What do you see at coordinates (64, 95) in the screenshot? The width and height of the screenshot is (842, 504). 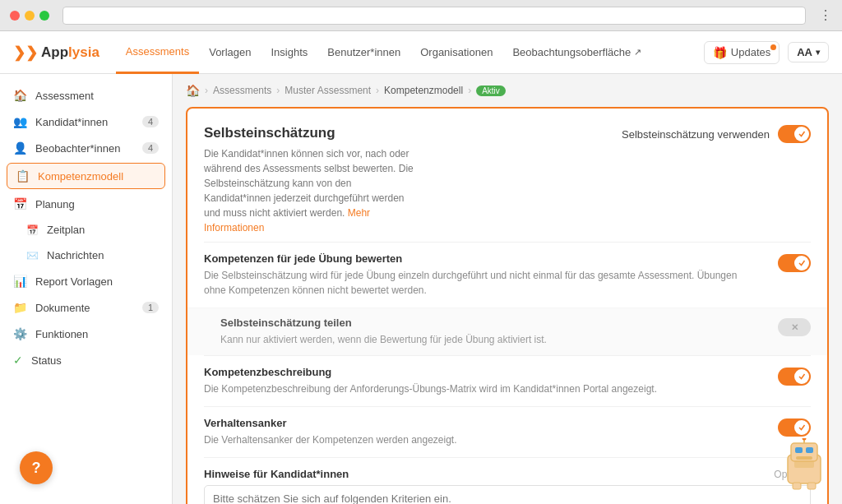 I see `sidebar-item-label: Assessment` at bounding box center [64, 95].